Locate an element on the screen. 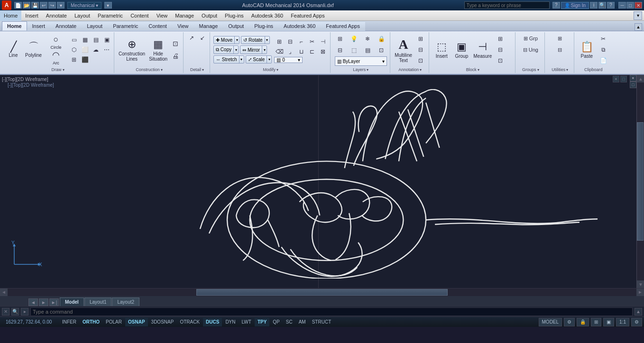 The image size is (644, 343). paste-special-btn: 📄 is located at coordinates (603, 61).